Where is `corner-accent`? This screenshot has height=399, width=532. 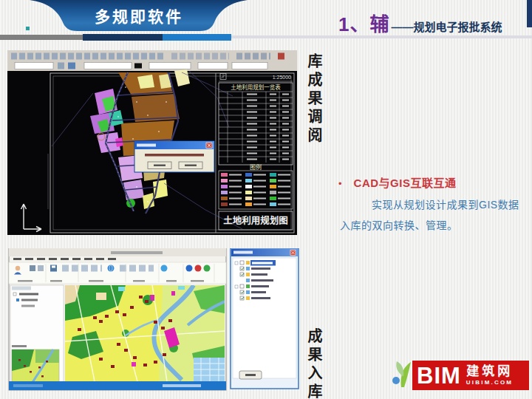 corner-accent is located at coordinates (529, 13).